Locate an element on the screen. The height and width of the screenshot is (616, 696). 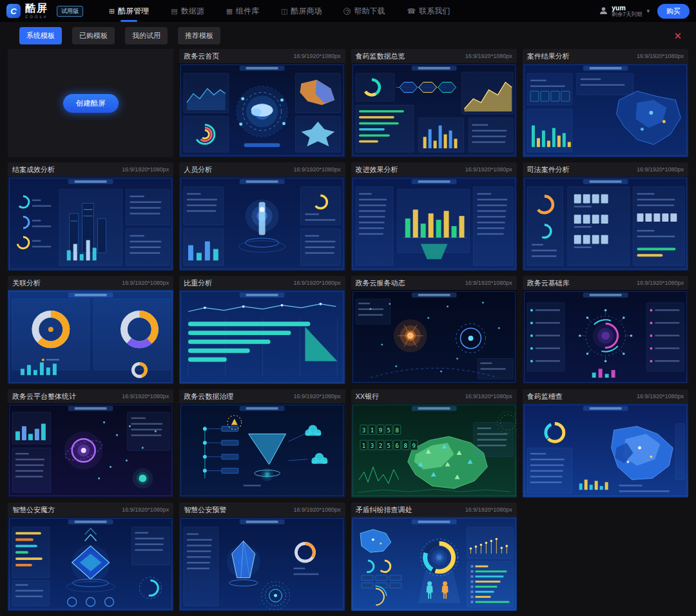
template-card: 食药监数据总览16:9/1920*1080px is located at coordinates (434, 103).